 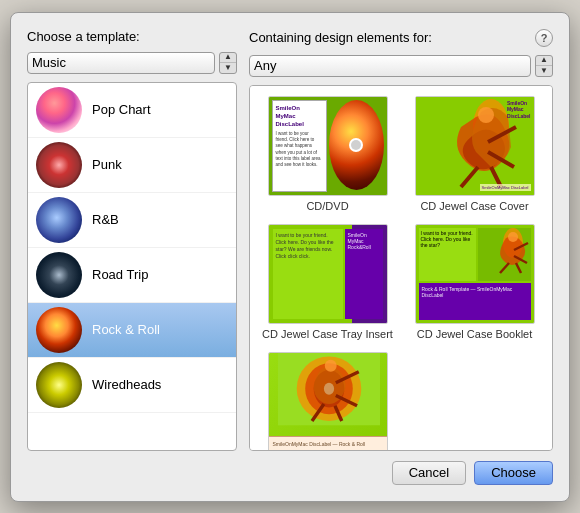 I want to click on right-select-arrows: ▲ ▼, so click(x=544, y=66).